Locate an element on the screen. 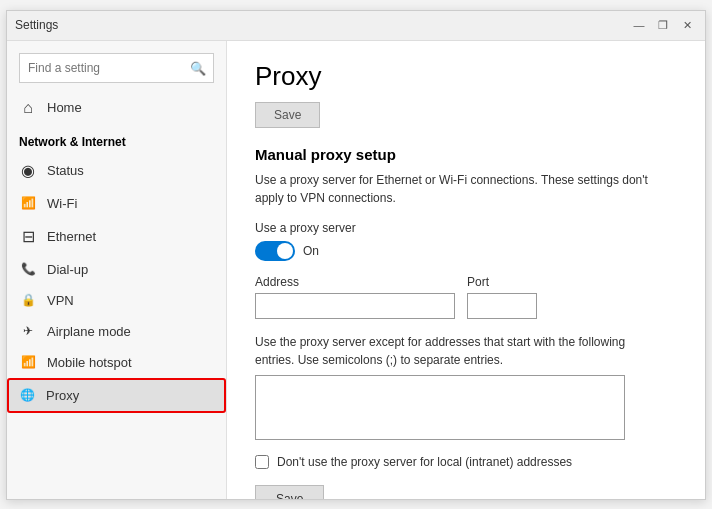 The height and width of the screenshot is (509, 712). port-input is located at coordinates (502, 306).